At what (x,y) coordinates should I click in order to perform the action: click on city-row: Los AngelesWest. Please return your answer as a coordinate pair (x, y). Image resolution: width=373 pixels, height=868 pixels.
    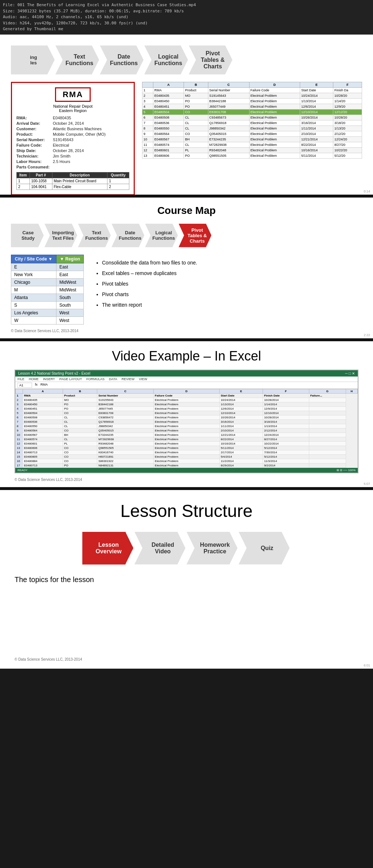
    Looking at the image, I should click on (47, 313).